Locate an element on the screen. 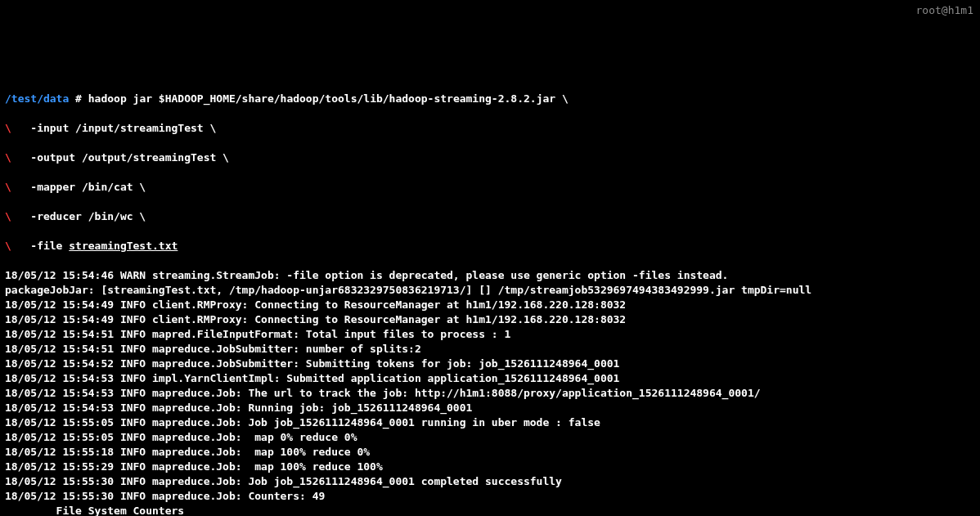 The width and height of the screenshot is (980, 516). output-line: 18/05/12 15:54:52 INFO mapreduce.JobSubm… is located at coordinates (490, 364).